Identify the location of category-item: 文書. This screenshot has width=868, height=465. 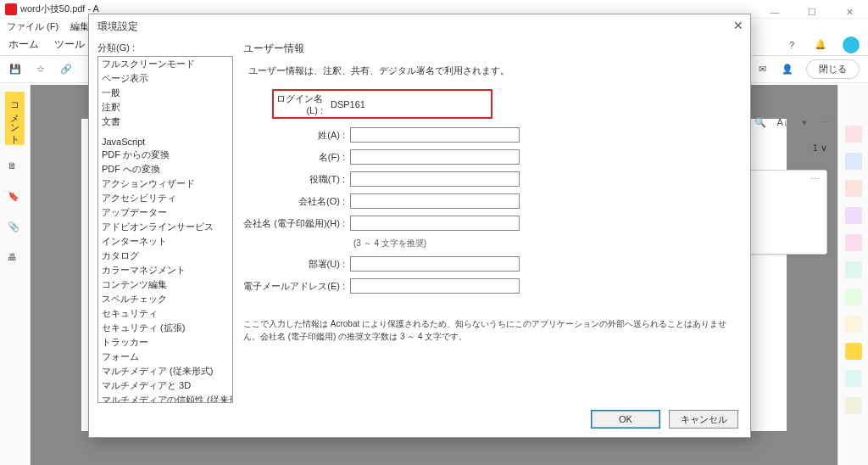
(165, 122).